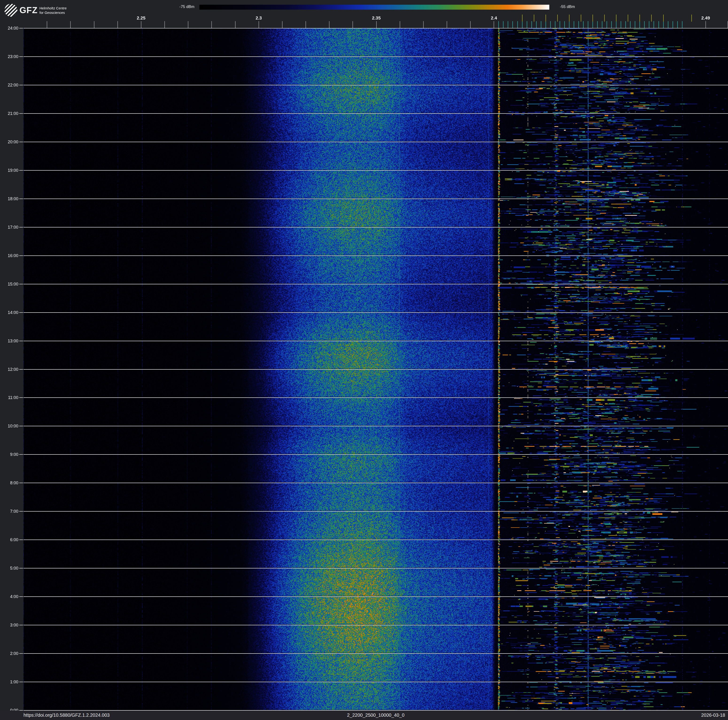 This screenshot has height=720, width=728. Describe the element at coordinates (14, 682) in the screenshot. I see `time-axis-label-100: 1:00` at that location.